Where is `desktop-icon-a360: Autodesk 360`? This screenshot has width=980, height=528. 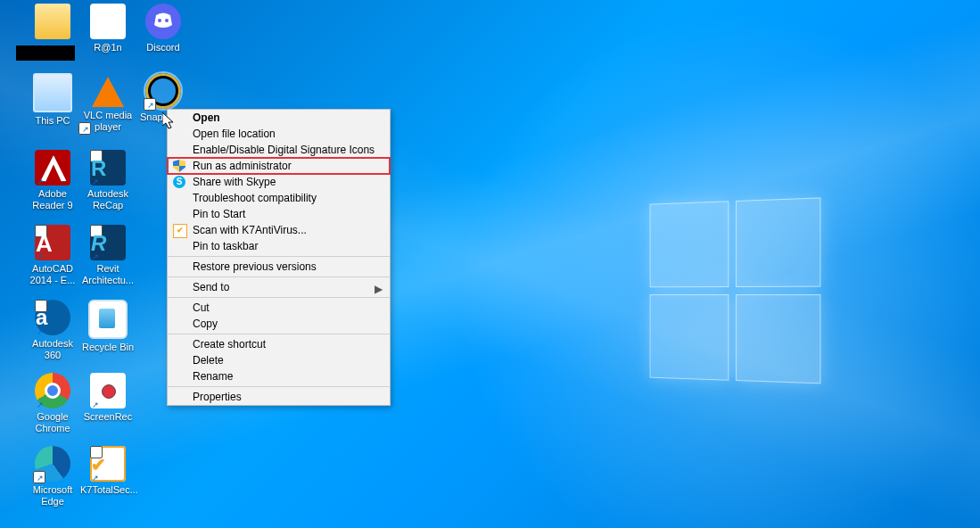 desktop-icon-a360: Autodesk 360 is located at coordinates (53, 330).